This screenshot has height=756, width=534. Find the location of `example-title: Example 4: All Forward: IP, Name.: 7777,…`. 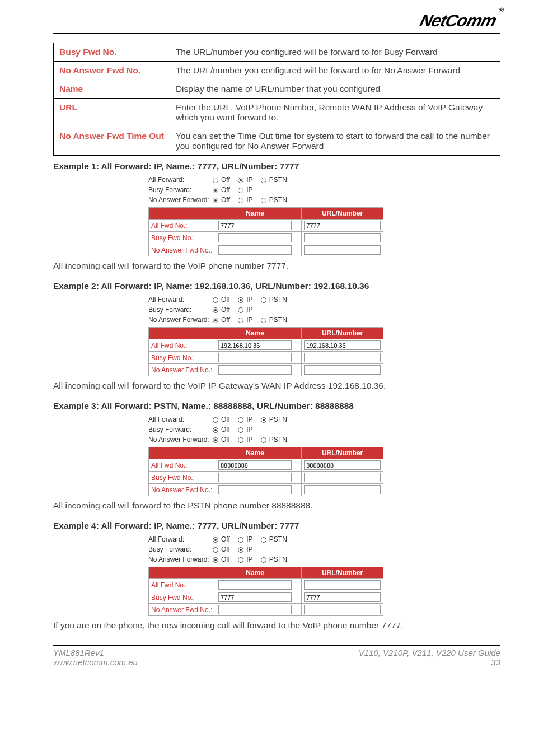

example-title: Example 4: All Forward: IP, Name.: 7777,… is located at coordinates (277, 526).